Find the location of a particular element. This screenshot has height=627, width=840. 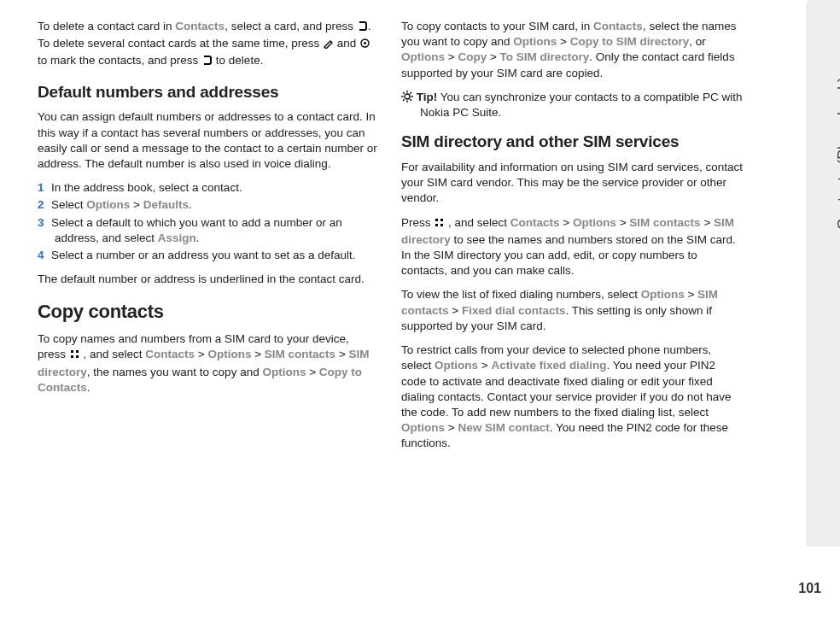

chapter-tab: Contacts (Phonebook) is located at coordinates (823, 273).